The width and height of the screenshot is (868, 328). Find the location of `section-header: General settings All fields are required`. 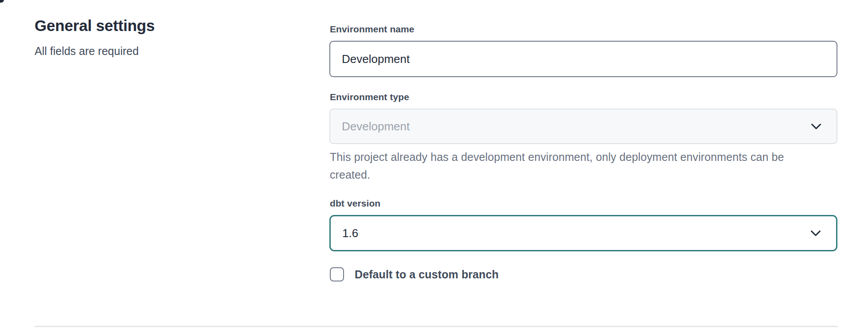

section-header: General settings All fields are required is located at coordinates (159, 37).